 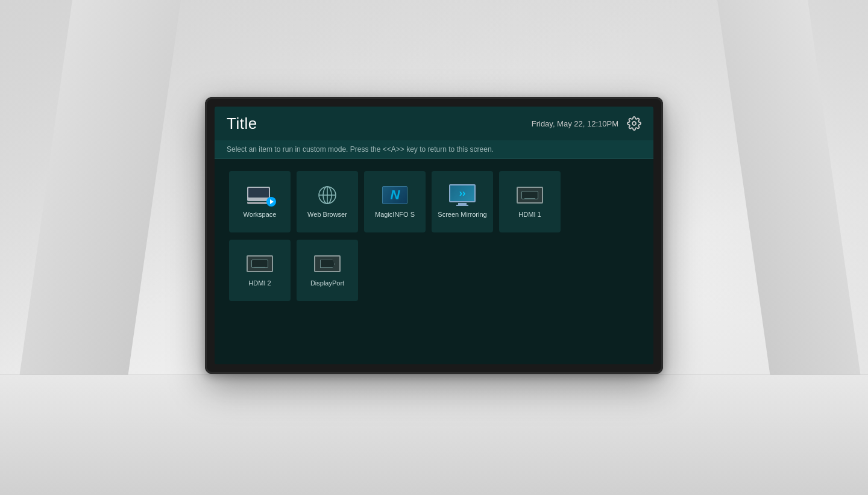 What do you see at coordinates (575, 124) in the screenshot?
I see `datetime-display: Friday, May 22, 12:10PM` at bounding box center [575, 124].